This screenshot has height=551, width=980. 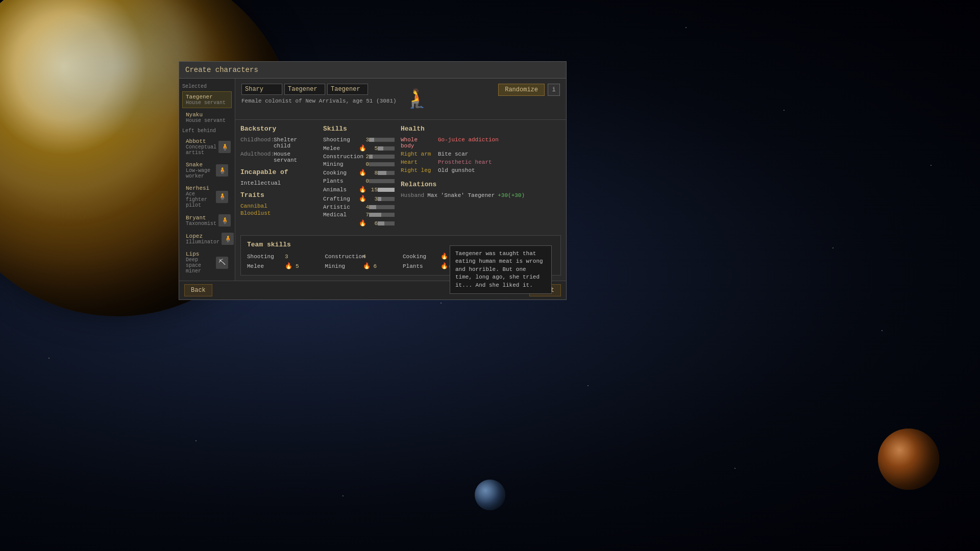 I want to click on tooltip-text: Taegener was taught that eating human me…, so click(x=499, y=269).